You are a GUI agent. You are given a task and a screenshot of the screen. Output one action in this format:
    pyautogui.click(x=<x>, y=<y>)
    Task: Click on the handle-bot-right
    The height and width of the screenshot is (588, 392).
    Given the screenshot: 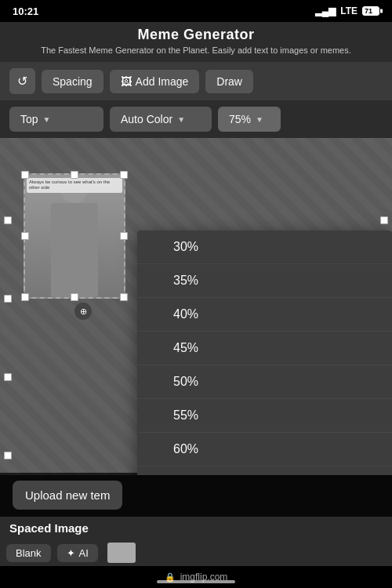 What is the action you would take?
    pyautogui.click(x=124, y=297)
    